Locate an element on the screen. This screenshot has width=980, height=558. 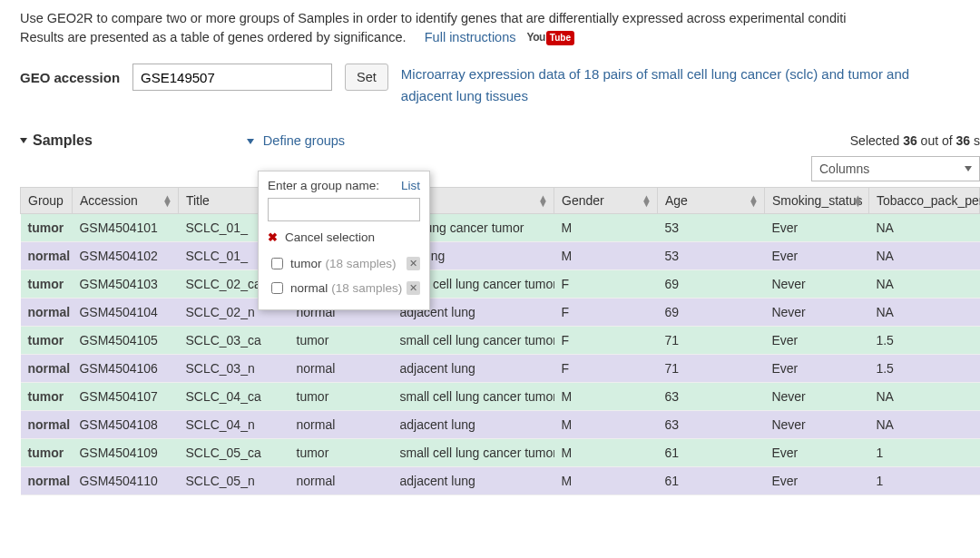
geo-accession-label: GEO accession is located at coordinates (70, 74).